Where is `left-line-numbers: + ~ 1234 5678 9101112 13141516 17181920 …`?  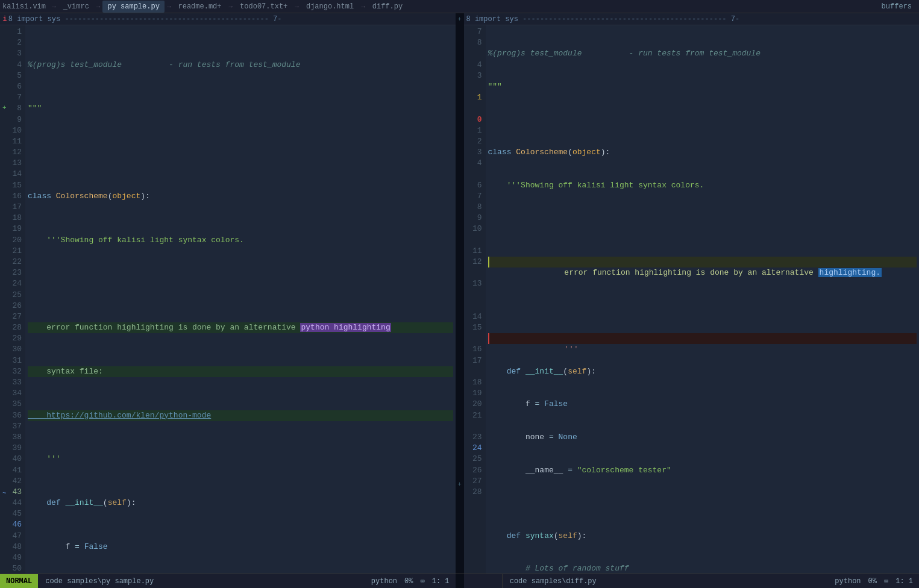 left-line-numbers: + ~ 1234 5678 9101112 13141516 17181920 … is located at coordinates (13, 299).